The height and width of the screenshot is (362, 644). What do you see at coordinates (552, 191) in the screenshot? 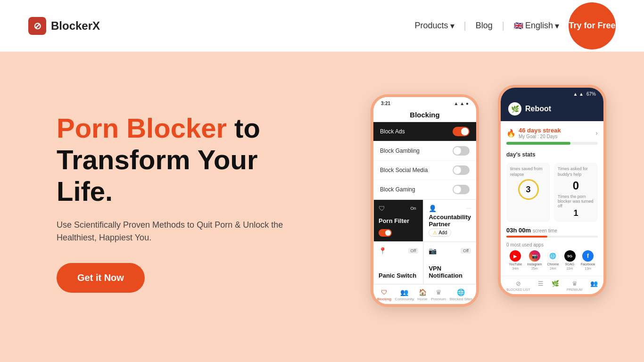
I see `phone-reboot: ▲ ▲ 67% 🌿 Reboot 🔥 46 days streak My Goa…` at bounding box center [552, 191].